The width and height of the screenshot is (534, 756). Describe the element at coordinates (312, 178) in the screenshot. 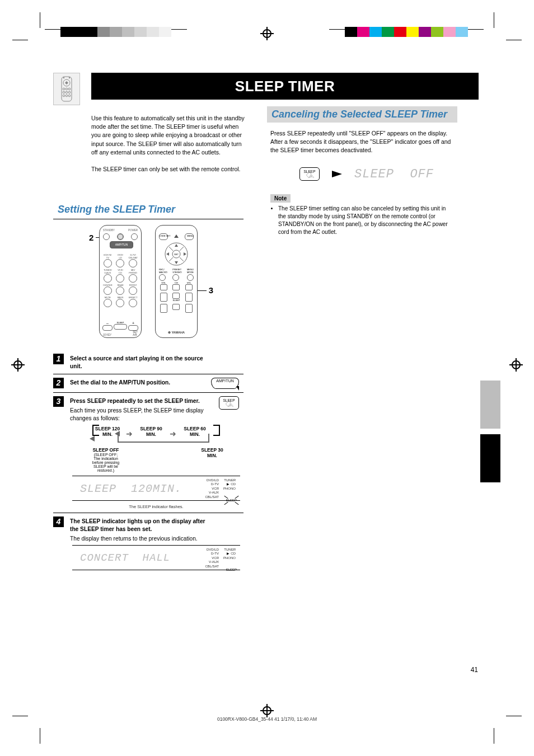

I see `hand-pointer-icon: ☟` at that location.